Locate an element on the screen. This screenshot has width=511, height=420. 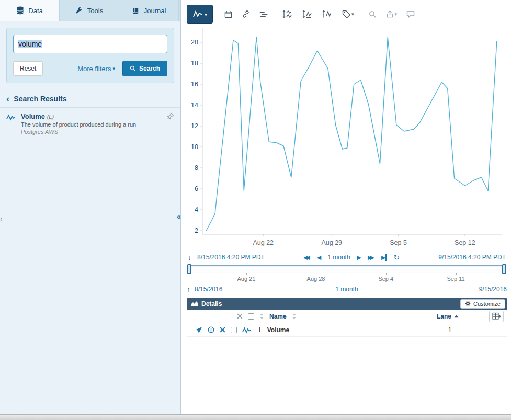
display-range-end: 9/15/2016 4:20 PM PDT is located at coordinates (472, 257).